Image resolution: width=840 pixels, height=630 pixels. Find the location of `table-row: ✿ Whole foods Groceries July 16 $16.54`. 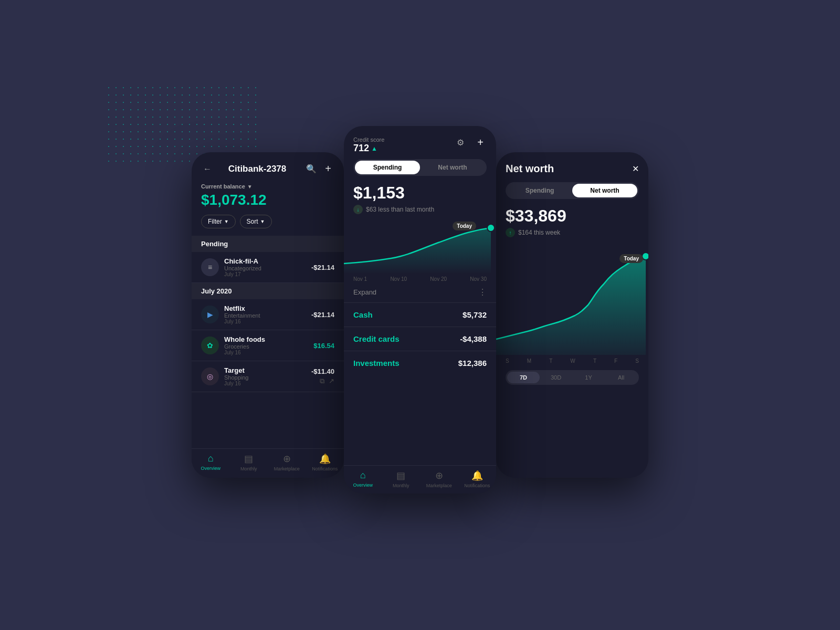

table-row: ✿ Whole foods Groceries July 16 $16.54 is located at coordinates (268, 345).